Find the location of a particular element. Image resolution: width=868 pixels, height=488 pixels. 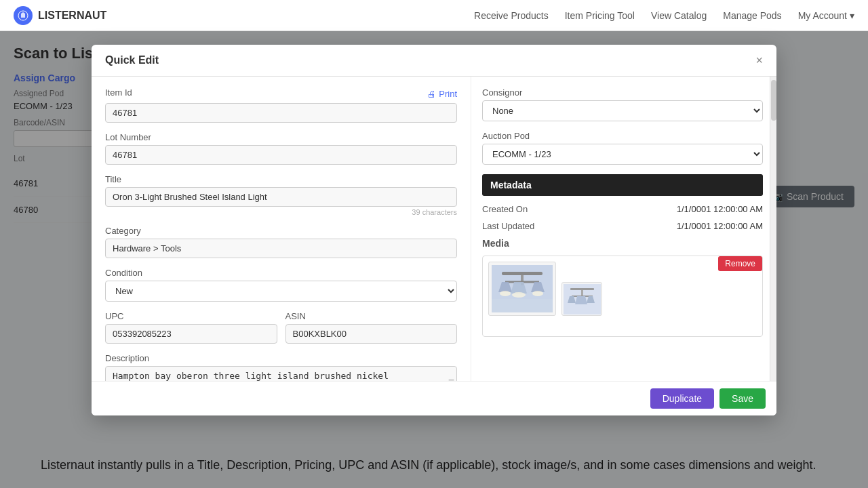

print-icon: 🖨 is located at coordinates (431, 94).